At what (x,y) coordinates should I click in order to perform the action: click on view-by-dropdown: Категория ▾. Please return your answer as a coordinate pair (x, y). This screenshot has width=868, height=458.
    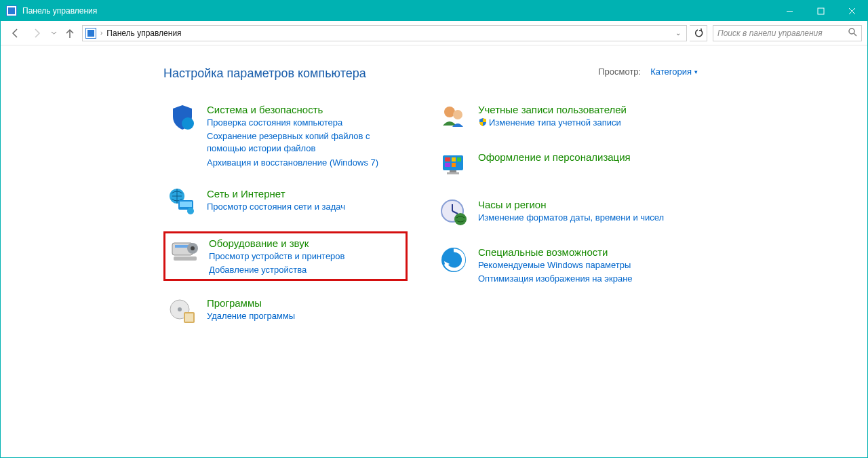
    Looking at the image, I should click on (674, 72).